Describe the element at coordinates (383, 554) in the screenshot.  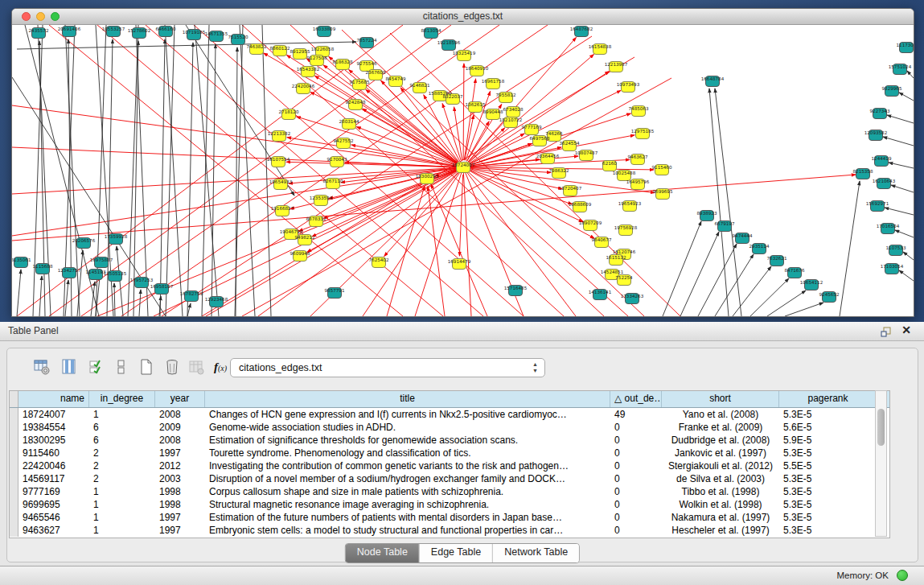
I see `tab-node-table: Node Table` at that location.